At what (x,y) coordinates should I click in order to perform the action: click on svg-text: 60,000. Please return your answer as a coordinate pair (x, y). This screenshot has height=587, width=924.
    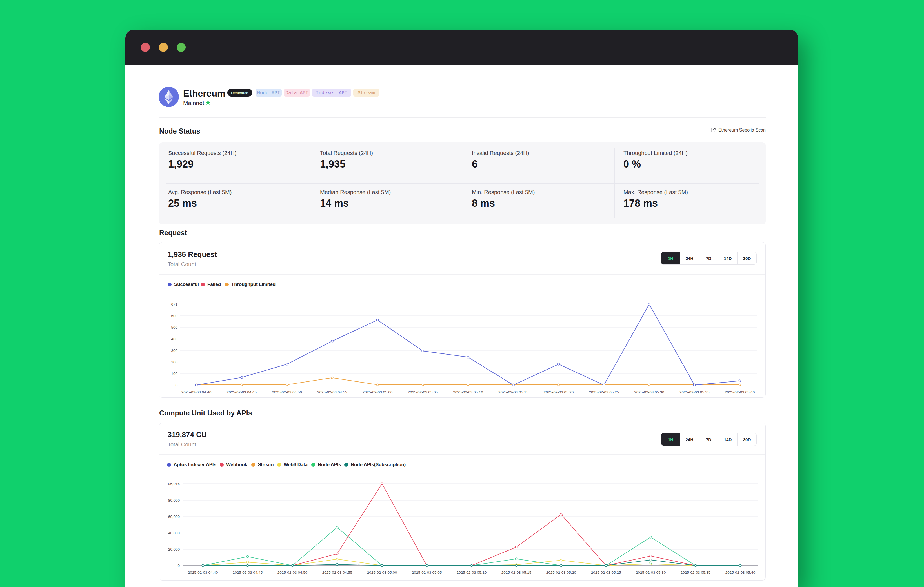
    Looking at the image, I should click on (174, 516).